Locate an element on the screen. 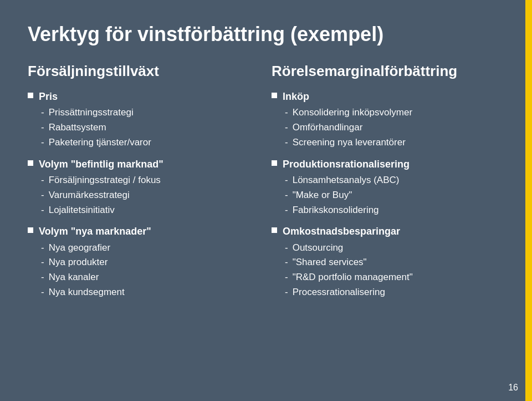 The width and height of the screenshot is (532, 401). sub-item: - Paketering tjänster/varor is located at coordinates (150, 143).